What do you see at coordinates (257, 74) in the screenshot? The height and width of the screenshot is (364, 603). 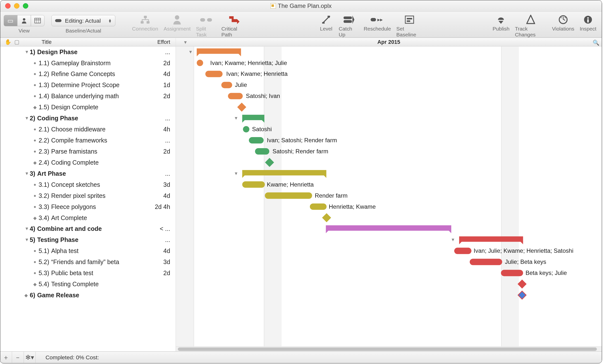 I see `gantt-assignment-label: Ivan; Kwame; Henrietta` at bounding box center [257, 74].